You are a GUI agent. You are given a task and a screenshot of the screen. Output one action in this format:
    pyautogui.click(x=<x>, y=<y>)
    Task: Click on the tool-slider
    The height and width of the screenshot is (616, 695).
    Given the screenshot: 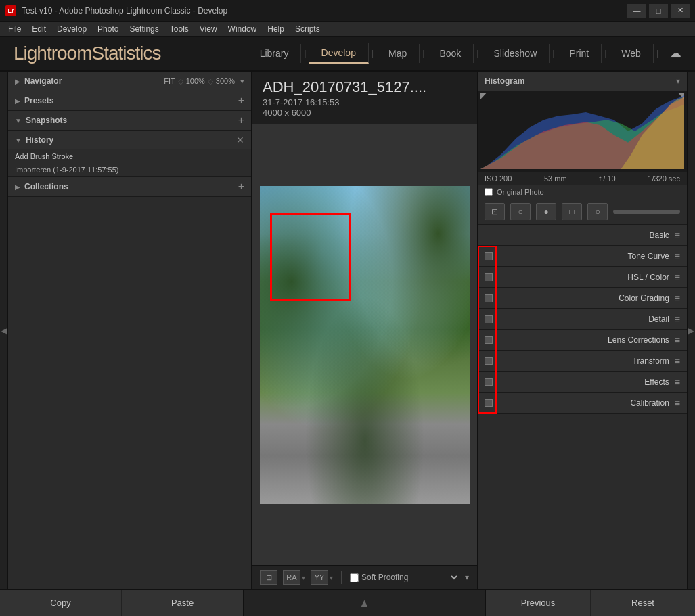 What is the action you would take?
    pyautogui.click(x=647, y=212)
    